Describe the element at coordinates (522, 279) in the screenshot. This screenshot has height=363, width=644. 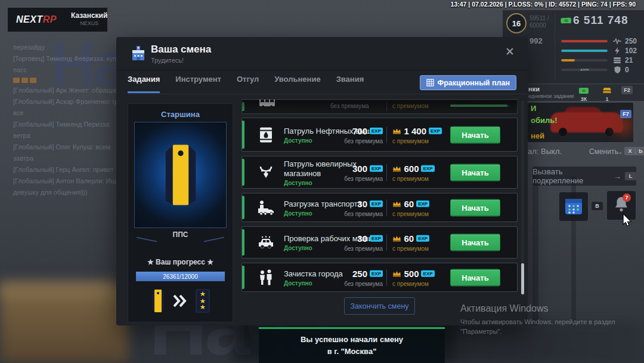
I see `scrollbar-thumb` at that location.